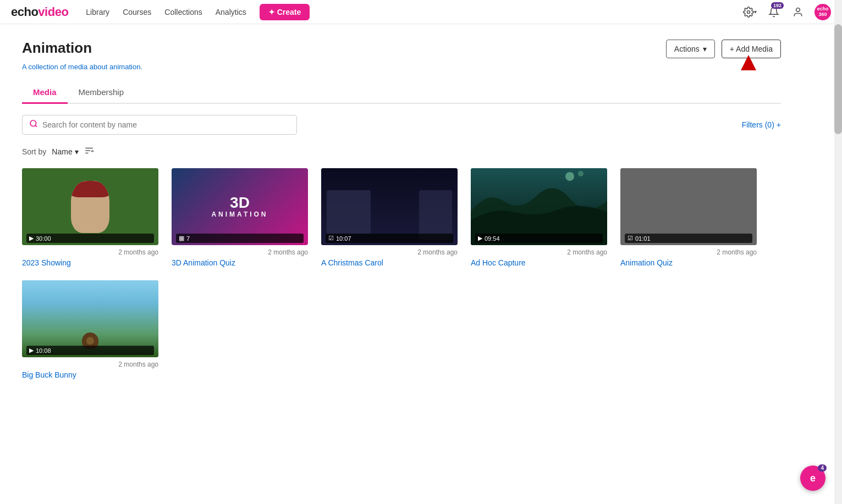 The height and width of the screenshot is (504, 842). What do you see at coordinates (838, 252) in the screenshot?
I see `scrollbar-track` at bounding box center [838, 252].